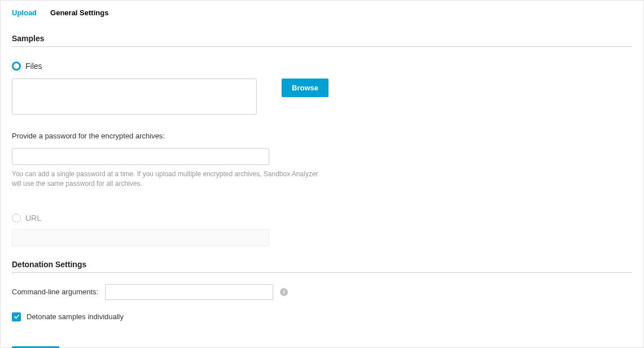 This screenshot has height=348, width=644. I want to click on tab-upload: Upload, so click(24, 14).